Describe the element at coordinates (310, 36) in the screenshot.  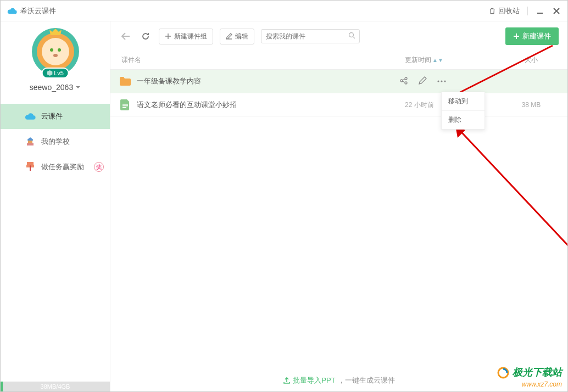
I see `search-box` at that location.